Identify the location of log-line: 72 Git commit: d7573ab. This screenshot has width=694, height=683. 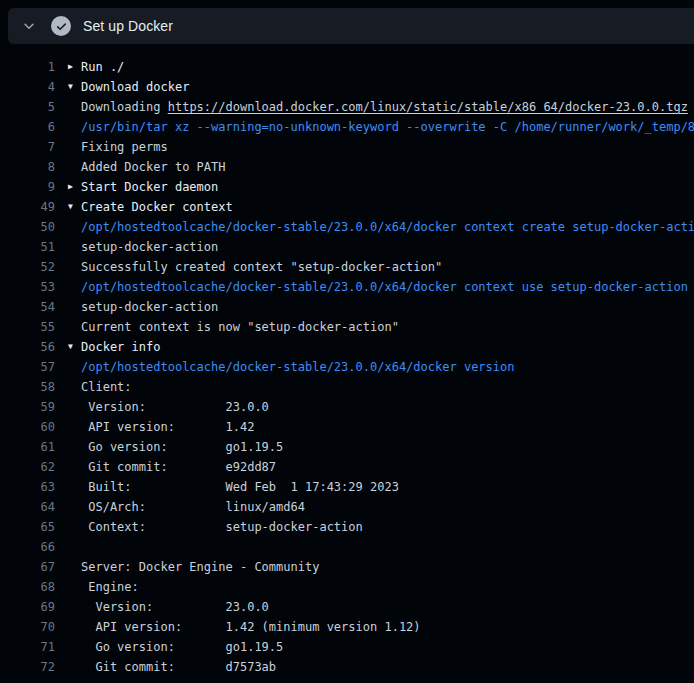
(347, 667).